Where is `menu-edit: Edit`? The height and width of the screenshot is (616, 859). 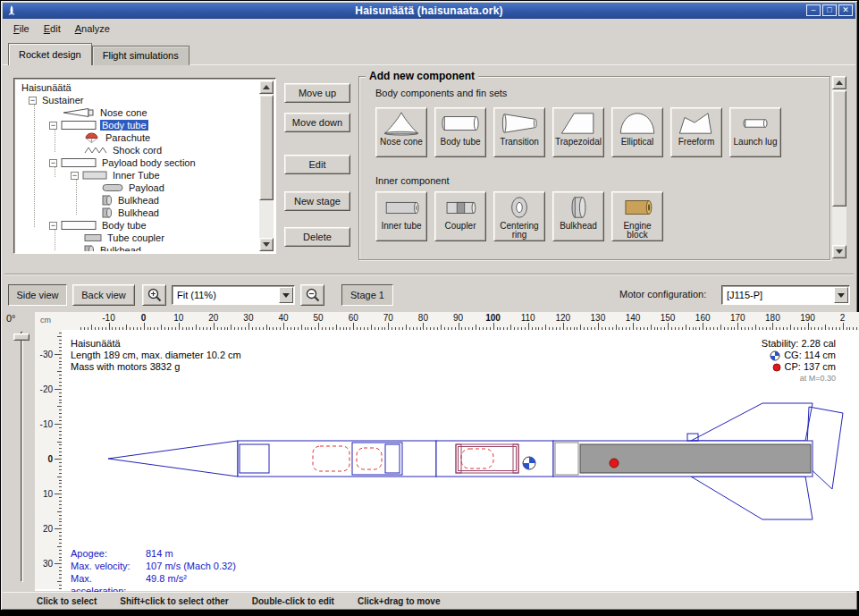
menu-edit: Edit is located at coordinates (52, 29).